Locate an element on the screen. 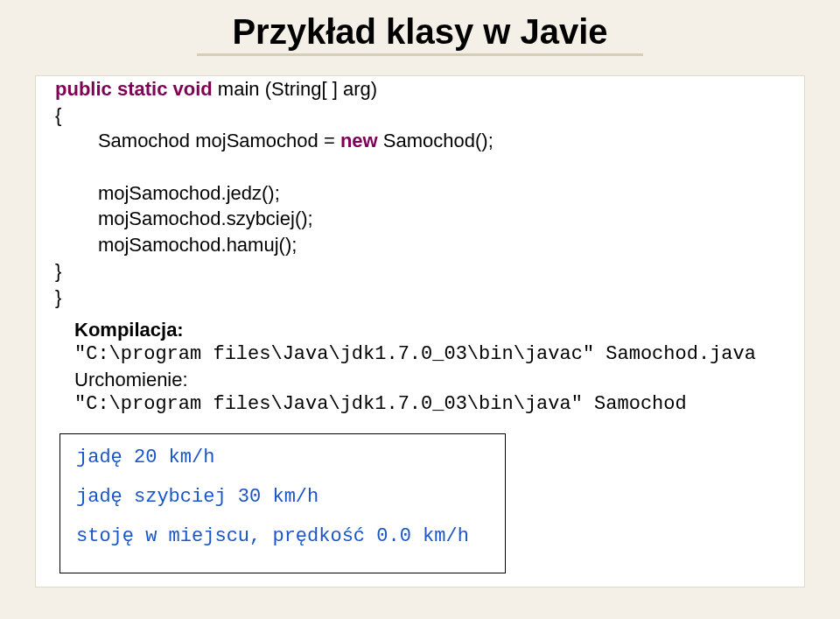 The height and width of the screenshot is (619, 840). run-label: Urchomienie: is located at coordinates (430, 380).